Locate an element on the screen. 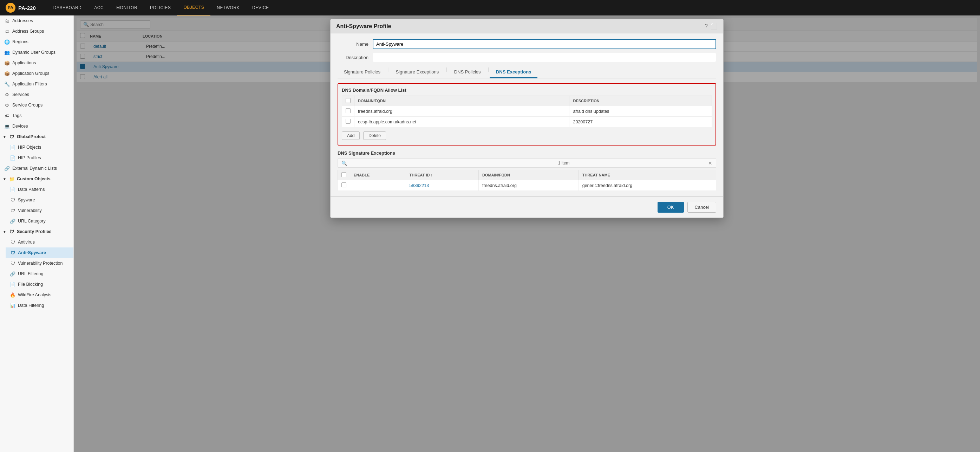 The image size is (980, 452). nav-dashboard: DASHBOARD is located at coordinates (68, 8).